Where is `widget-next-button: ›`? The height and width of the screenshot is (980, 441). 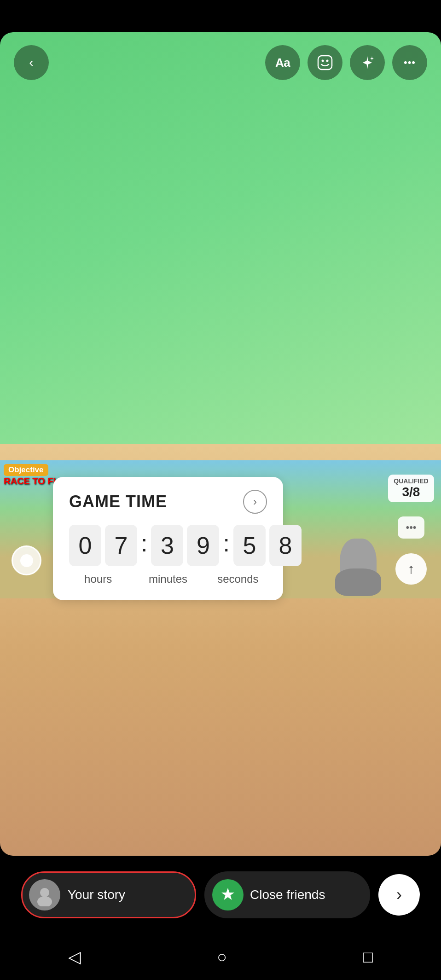 widget-next-button: › is located at coordinates (255, 502).